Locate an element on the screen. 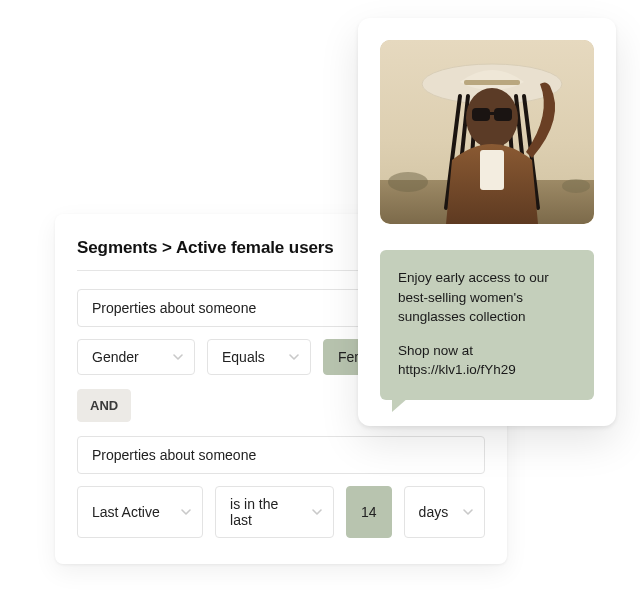 This screenshot has width=640, height=599. breadcrumb-current: Active female users is located at coordinates (255, 248).